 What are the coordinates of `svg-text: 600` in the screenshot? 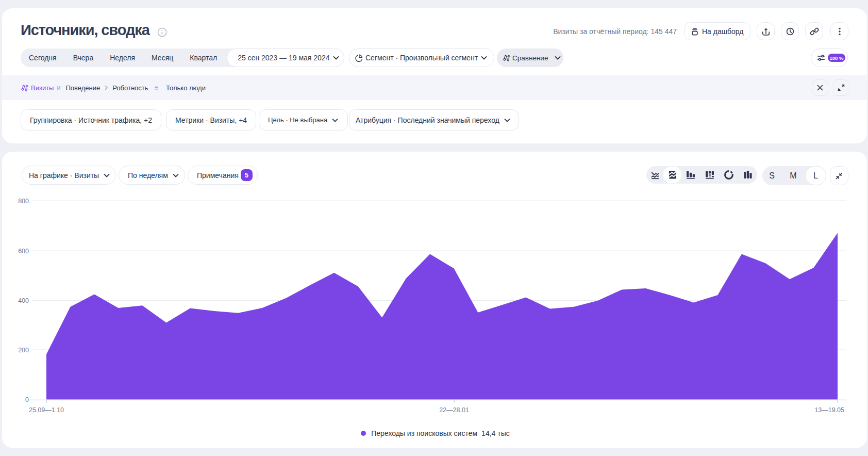 It's located at (24, 251).